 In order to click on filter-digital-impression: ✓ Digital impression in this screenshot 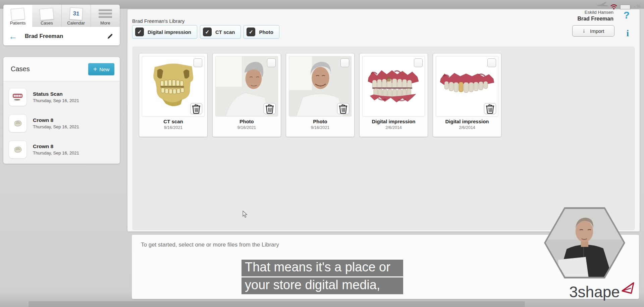, I will do `click(165, 32)`.